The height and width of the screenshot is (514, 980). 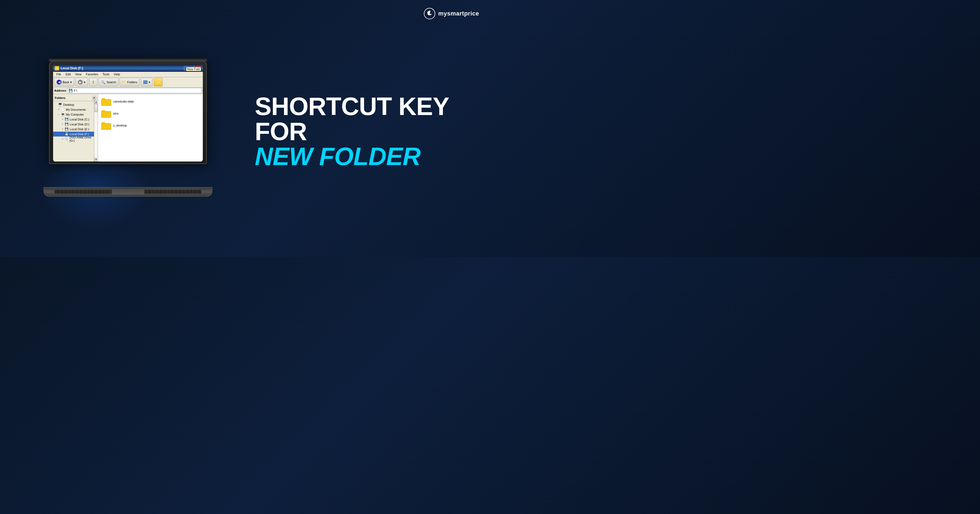 What do you see at coordinates (123, 102) in the screenshot?
I see `folder-label-camstudio: camstudio-data` at bounding box center [123, 102].